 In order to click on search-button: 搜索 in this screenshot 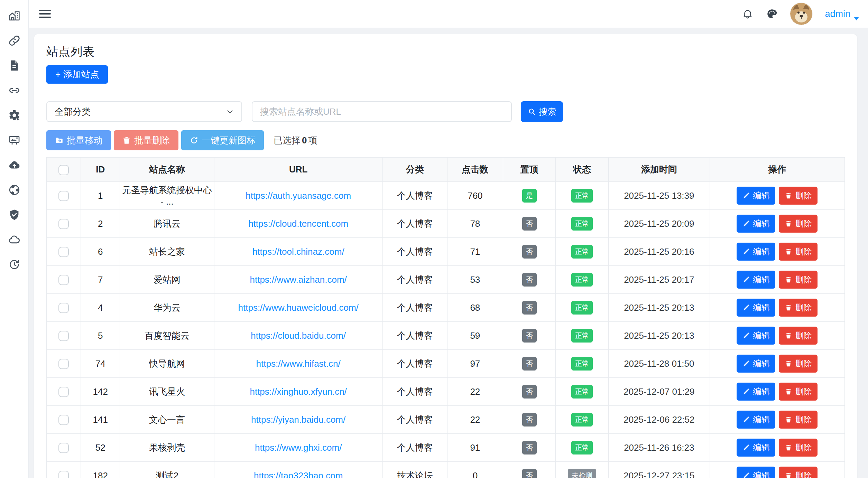, I will do `click(542, 112)`.